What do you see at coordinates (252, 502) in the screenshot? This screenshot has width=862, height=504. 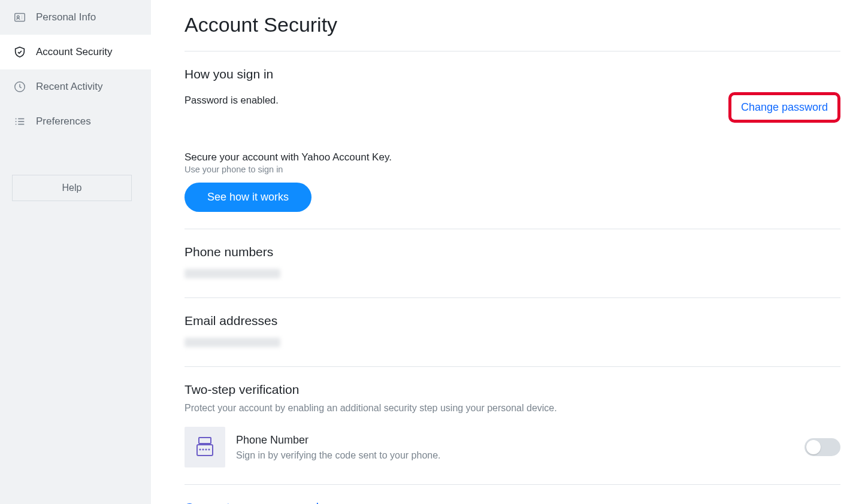 I see `generate-app-password-link: Generate app password` at bounding box center [252, 502].